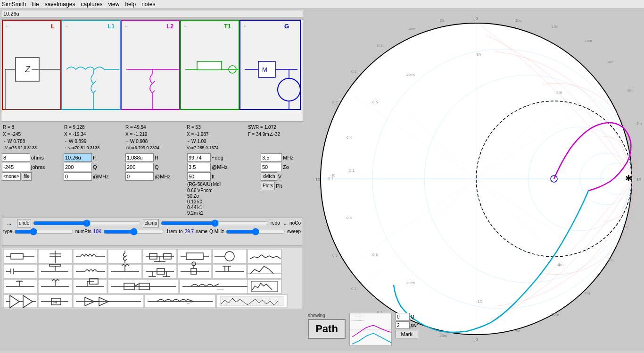  Describe the element at coordinates (33, 138) in the screenshot. I see `col-L-values: R = 8 X = -245 ←W 0.788 ↓V,i=76.92,0.313…` at that location.